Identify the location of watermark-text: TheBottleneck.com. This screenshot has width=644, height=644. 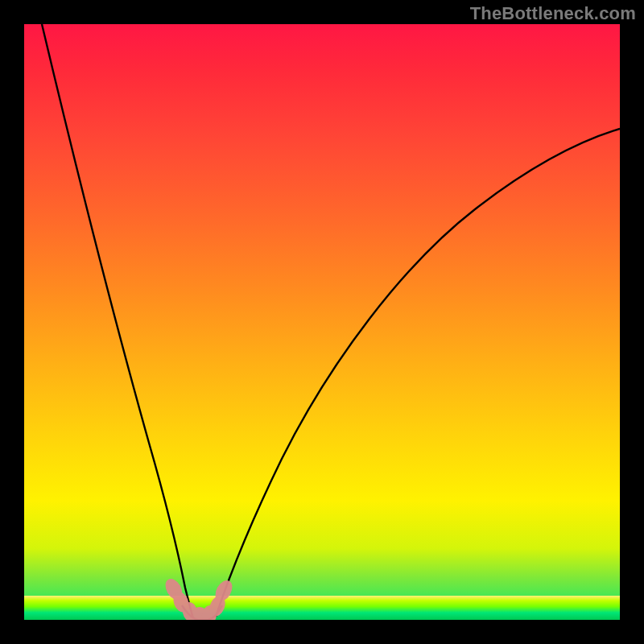
(553, 14).